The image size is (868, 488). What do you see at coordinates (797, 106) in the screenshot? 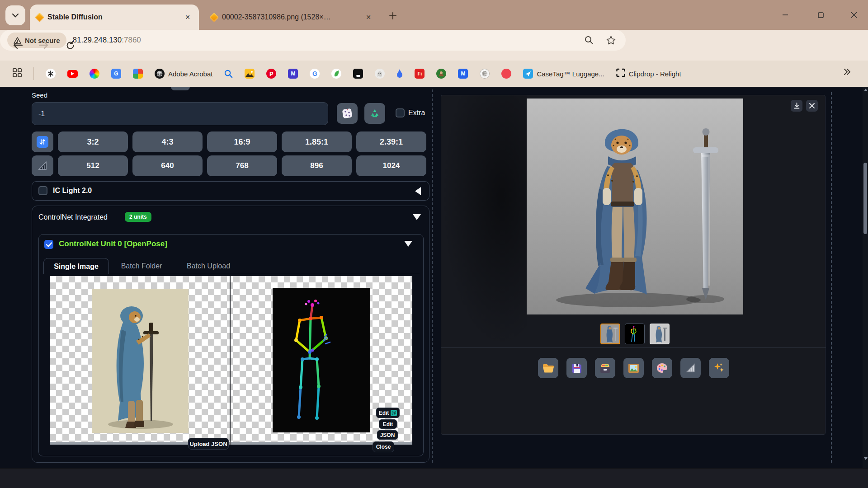
I see `download-image-button` at bounding box center [797, 106].